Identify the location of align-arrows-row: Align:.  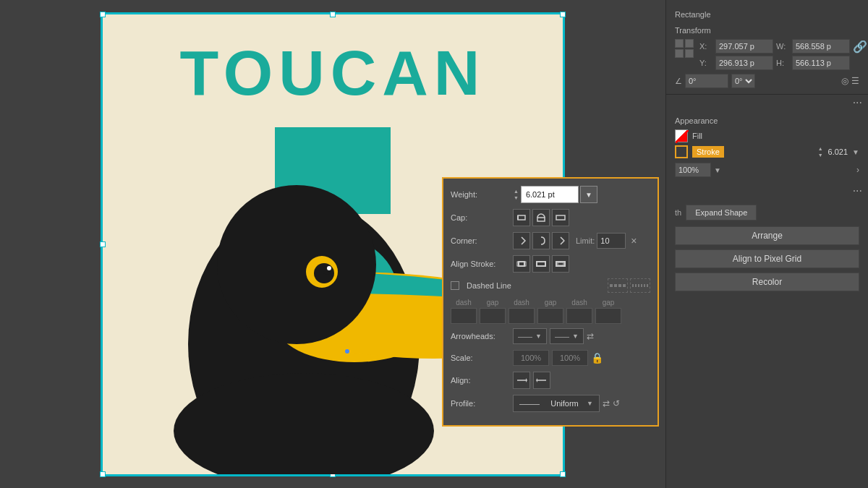
(550, 380).